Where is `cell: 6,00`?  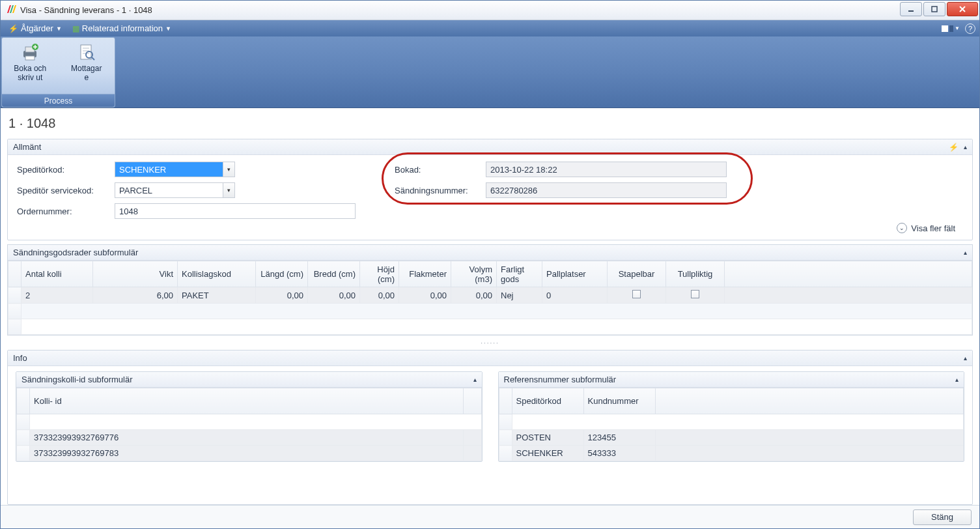
cell: 6,00 is located at coordinates (135, 296).